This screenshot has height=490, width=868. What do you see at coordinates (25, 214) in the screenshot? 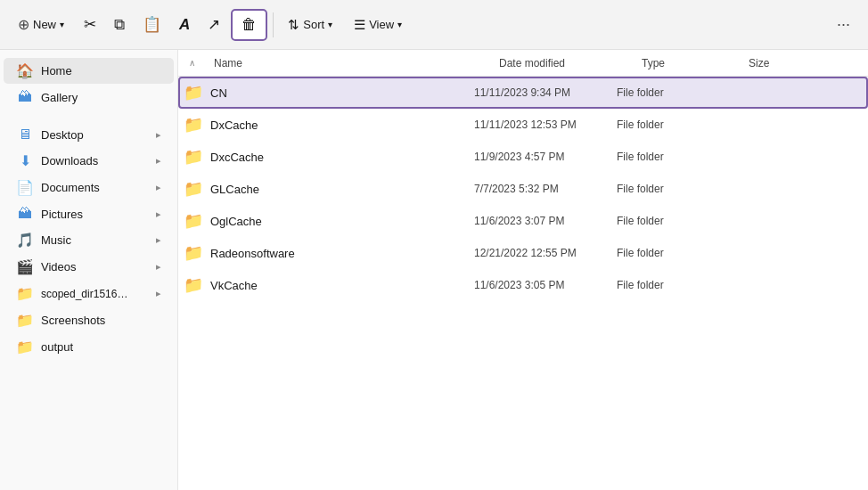
I see `pictures-icon: 🏔` at bounding box center [25, 214].